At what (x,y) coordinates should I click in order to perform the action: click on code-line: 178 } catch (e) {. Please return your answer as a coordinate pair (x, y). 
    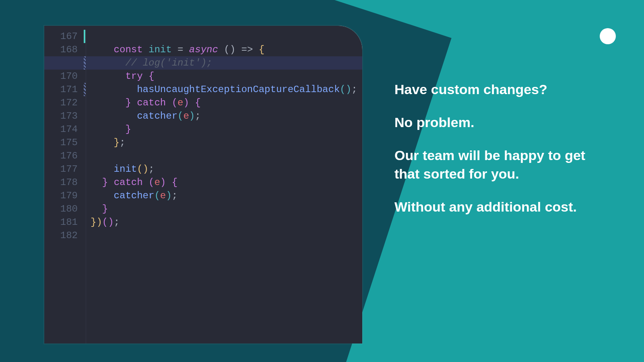
    Looking at the image, I should click on (203, 183).